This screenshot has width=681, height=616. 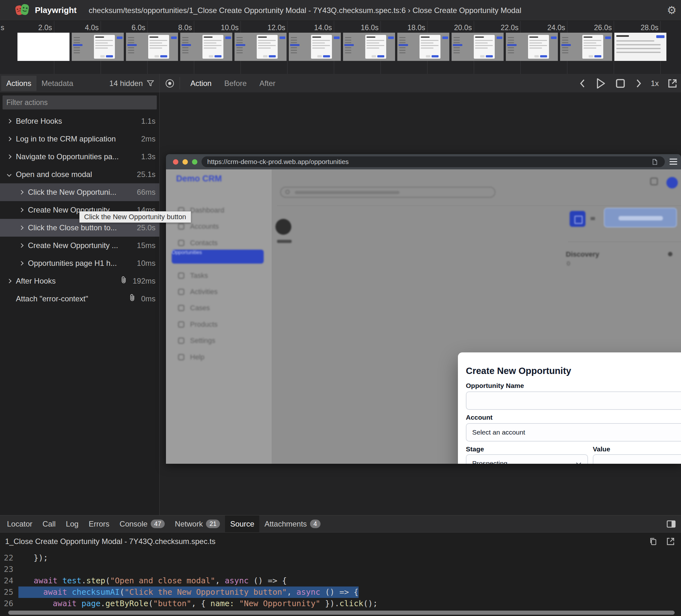 What do you see at coordinates (601, 83) in the screenshot?
I see `play-icon` at bounding box center [601, 83].